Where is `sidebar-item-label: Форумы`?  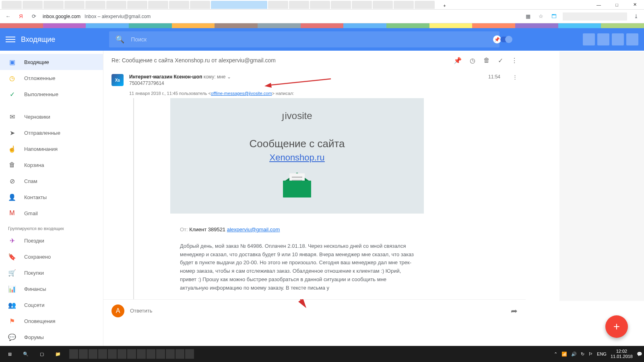
sidebar-item-label: Форумы is located at coordinates (34, 337).